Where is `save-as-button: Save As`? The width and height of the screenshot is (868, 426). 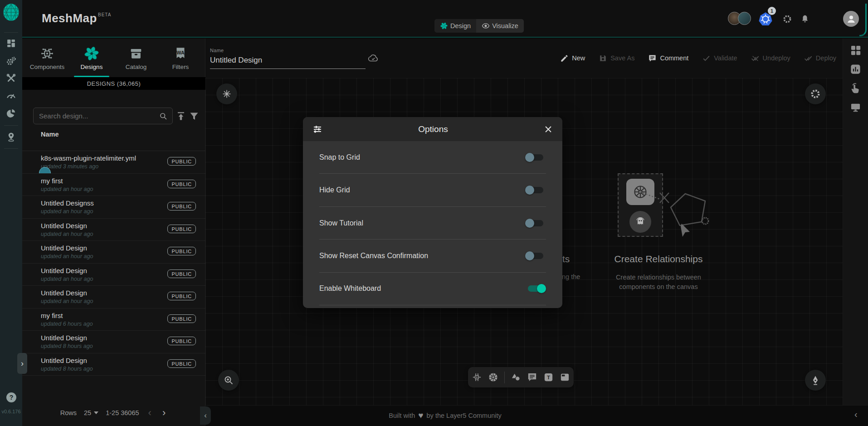 save-as-button: Save As is located at coordinates (617, 58).